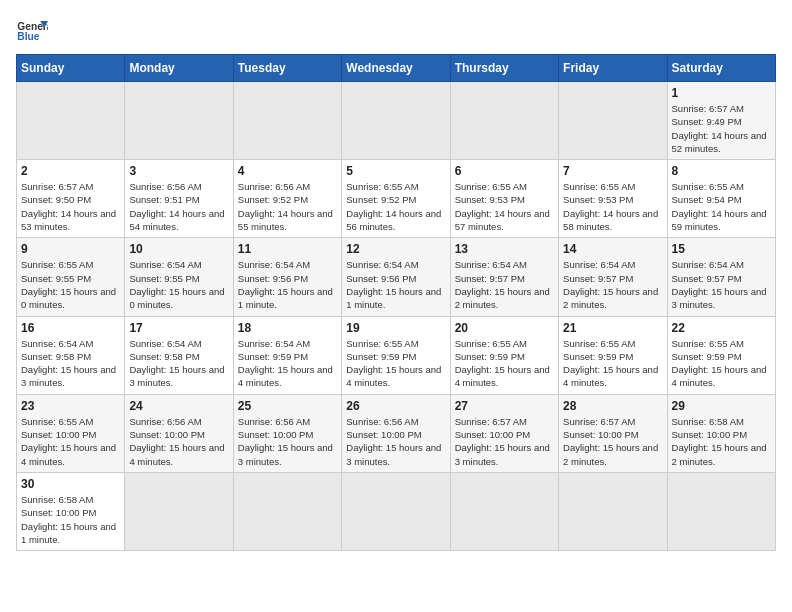 This screenshot has width=792, height=612. Describe the element at coordinates (720, 128) in the screenshot. I see `day-info: Sunrise: 6:57 AMSunset: 9:49 PMDaylight:…` at that location.